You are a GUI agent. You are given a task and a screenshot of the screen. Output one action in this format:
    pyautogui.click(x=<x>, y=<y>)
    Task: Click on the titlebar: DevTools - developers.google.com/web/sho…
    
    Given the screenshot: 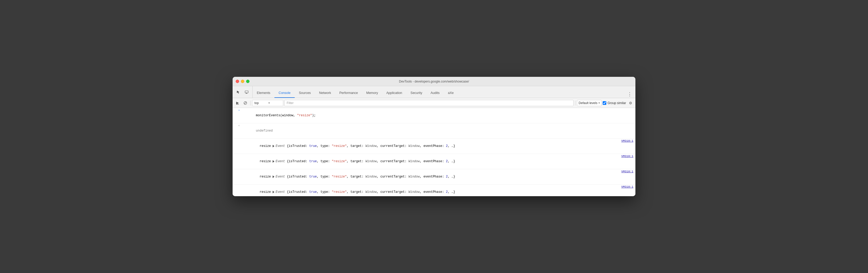 What is the action you would take?
    pyautogui.click(x=434, y=81)
    